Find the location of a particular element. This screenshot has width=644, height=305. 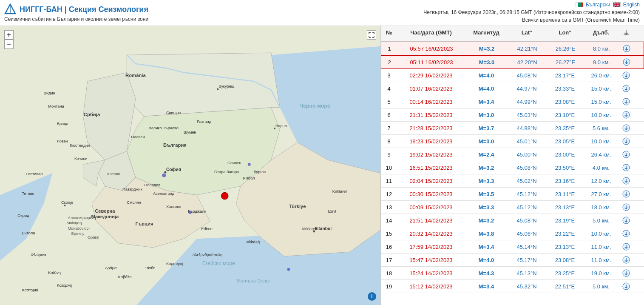

datetime-line1: Четвъртък, 16 Февруари 2023г., 06:28:15 … is located at coordinates (531, 12).